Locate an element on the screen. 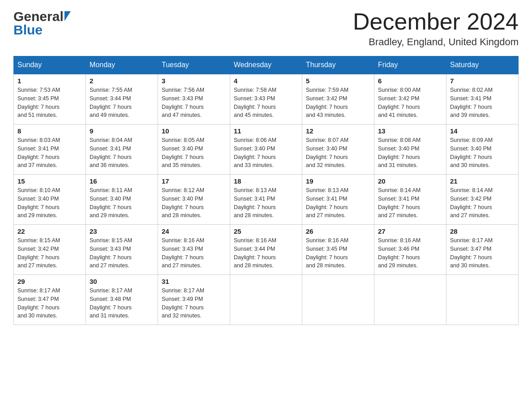  calendar-title: December 2024 is located at coordinates (436, 21).